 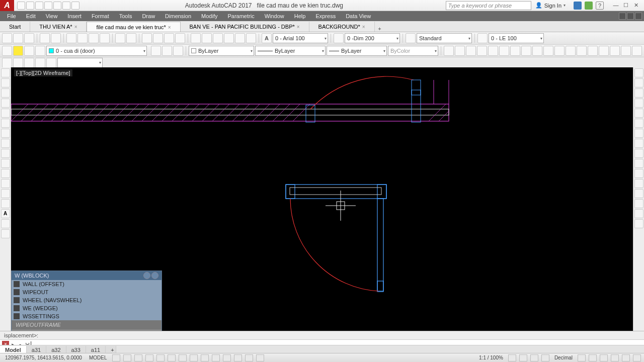 What do you see at coordinates (52, 16) in the screenshot?
I see `menu-view: View` at bounding box center [52, 16].